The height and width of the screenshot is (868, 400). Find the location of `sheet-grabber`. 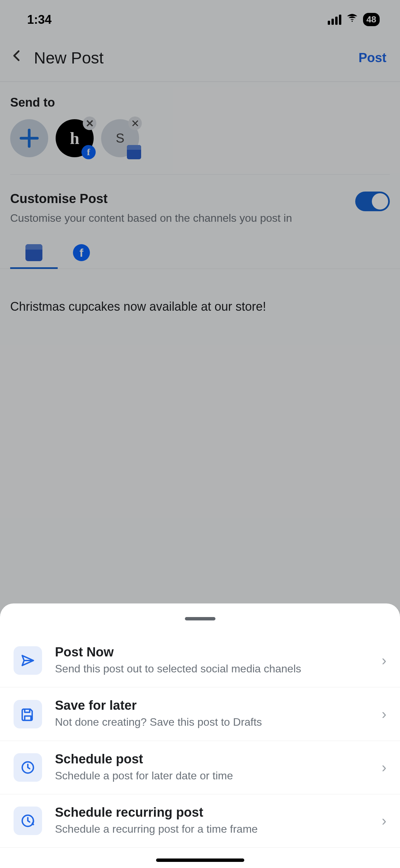

sheet-grabber is located at coordinates (200, 619).